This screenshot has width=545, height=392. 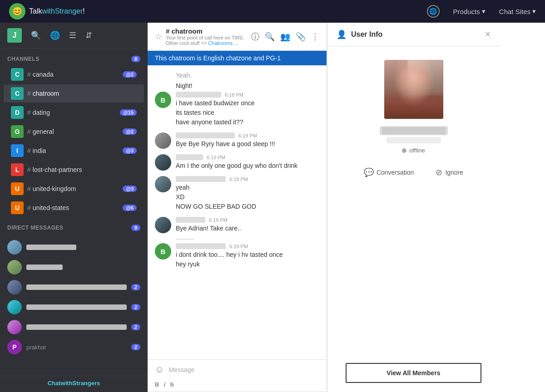 What do you see at coordinates (248, 135) in the screenshot?
I see `message-header-2: 6:19 PM` at bounding box center [248, 135].